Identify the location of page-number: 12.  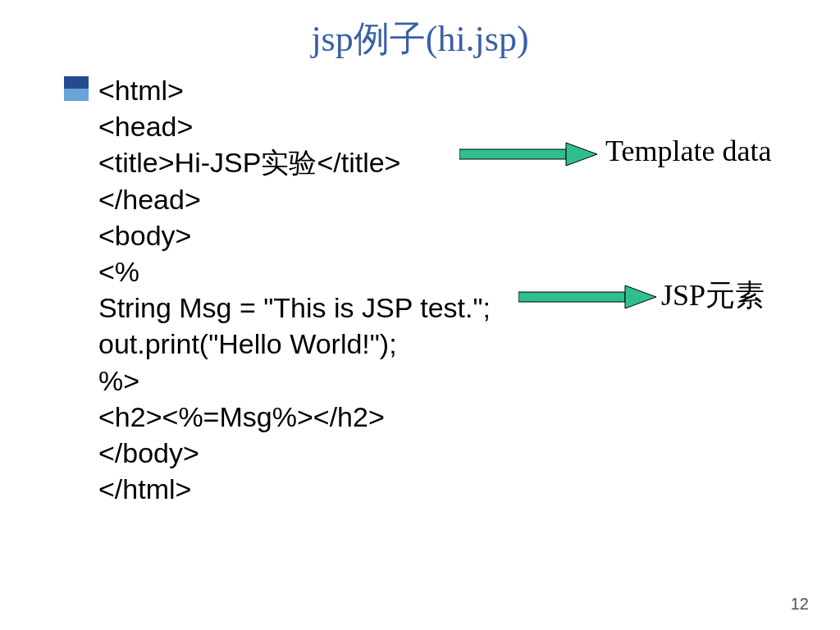
(800, 604).